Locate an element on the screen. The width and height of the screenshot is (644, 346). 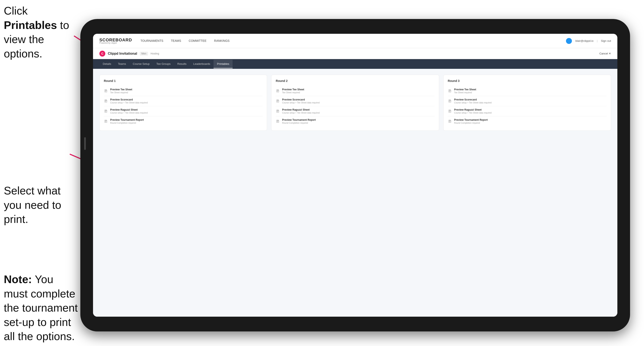
top-nav-links: TOURNAMENTS TEAMS COMMITTEE RANKINGS is located at coordinates (185, 41).